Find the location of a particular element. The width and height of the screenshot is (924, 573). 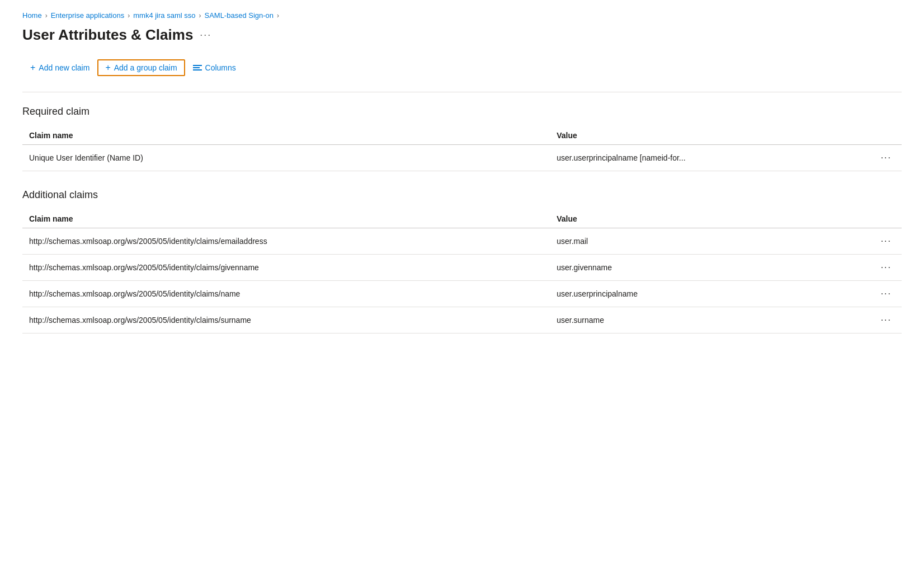

add-group-claim-label: Add a group claim is located at coordinates (145, 68).